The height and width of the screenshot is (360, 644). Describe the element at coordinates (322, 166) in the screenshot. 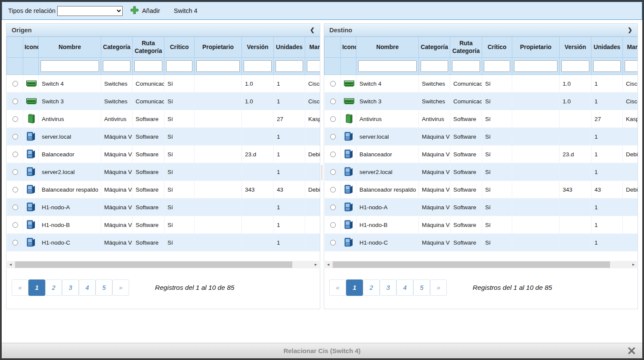

I see `panel-splitter` at that location.